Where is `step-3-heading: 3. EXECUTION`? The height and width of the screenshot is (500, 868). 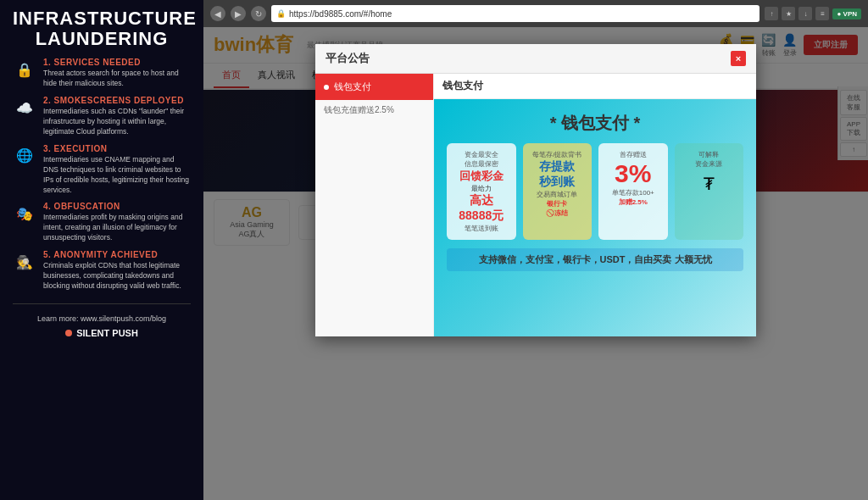
step-3-heading: 3. EXECUTION is located at coordinates (117, 149).